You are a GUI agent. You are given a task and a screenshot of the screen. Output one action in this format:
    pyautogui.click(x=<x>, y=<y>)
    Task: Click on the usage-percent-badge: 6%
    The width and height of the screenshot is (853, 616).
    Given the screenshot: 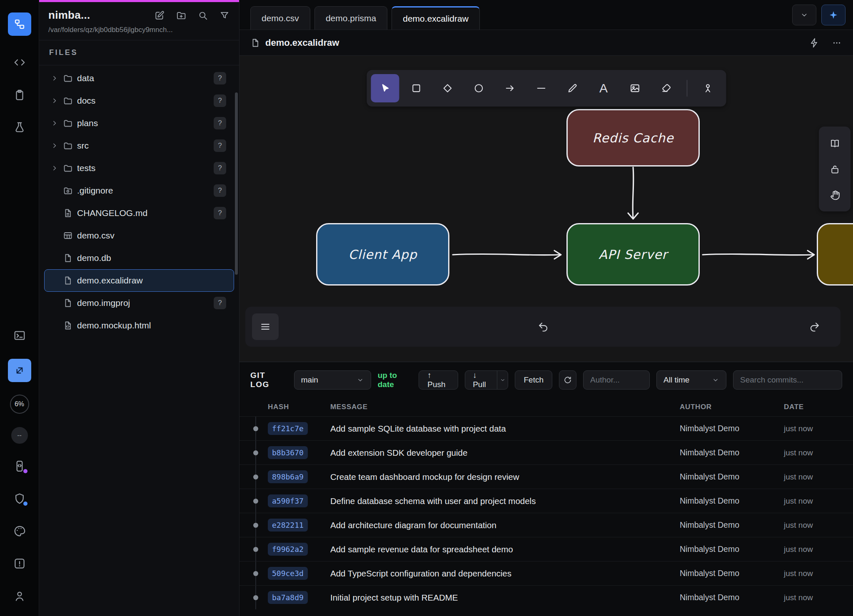 What is the action you would take?
    pyautogui.click(x=20, y=404)
    